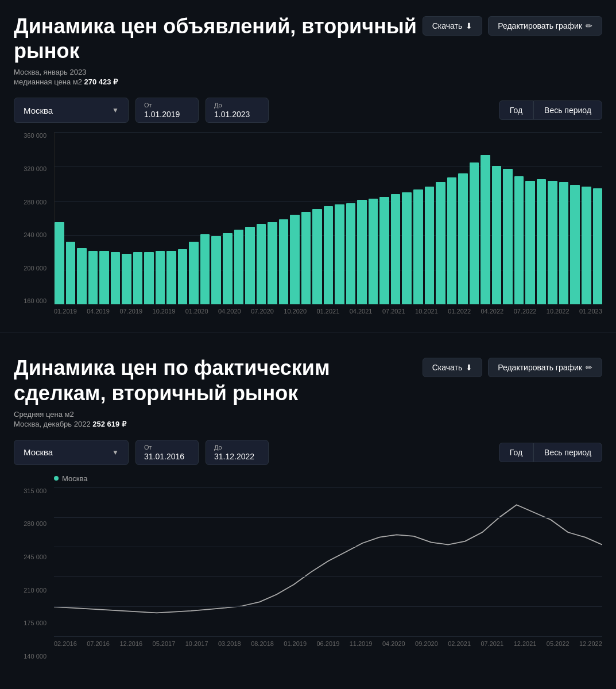  What do you see at coordinates (328, 644) in the screenshot?
I see `section2-x-axis: 02.2016 07.2016 12.2016 05.2017 10.2017 …` at bounding box center [328, 644].